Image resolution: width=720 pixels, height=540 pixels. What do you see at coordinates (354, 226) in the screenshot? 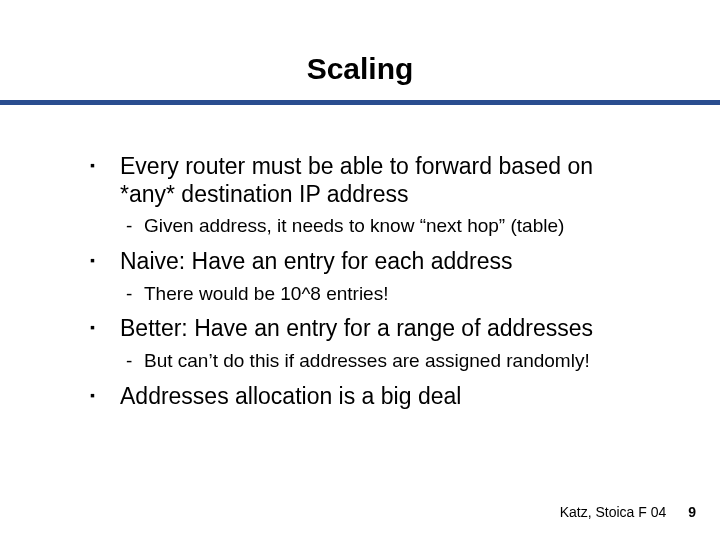
I see `sub-bullet-text: Given address, it needs to know “next ho…` at bounding box center [354, 226].